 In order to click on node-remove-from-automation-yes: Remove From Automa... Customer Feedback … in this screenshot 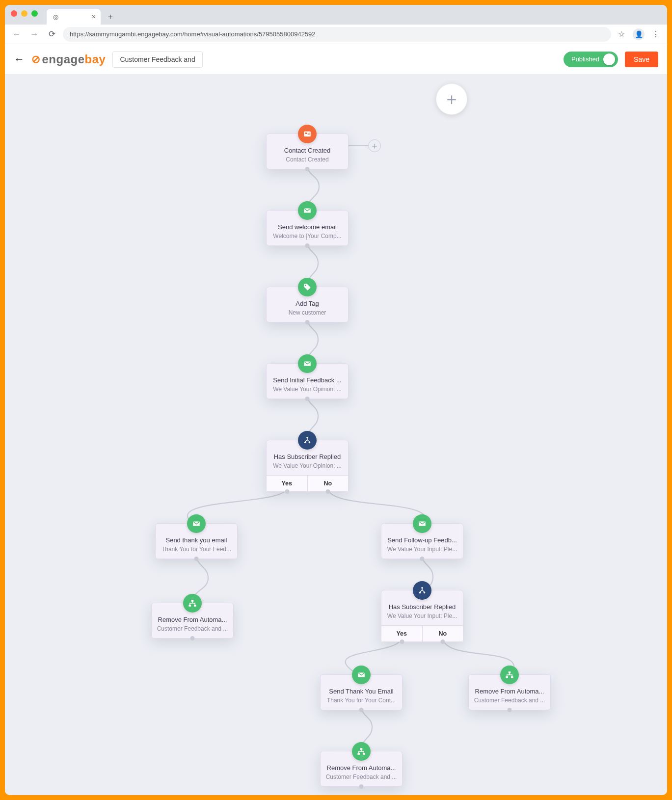, I will do `click(192, 620)`.